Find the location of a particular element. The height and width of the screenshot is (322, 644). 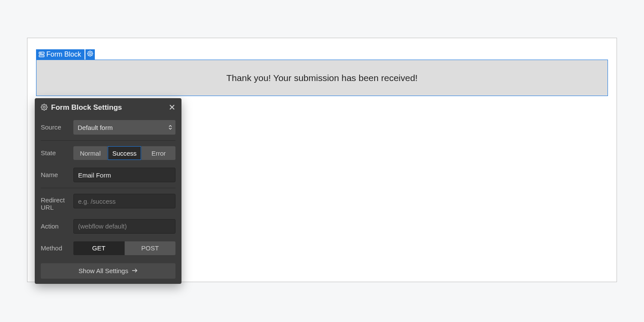

show-all-settings-button: Show All Settings is located at coordinates (108, 271).